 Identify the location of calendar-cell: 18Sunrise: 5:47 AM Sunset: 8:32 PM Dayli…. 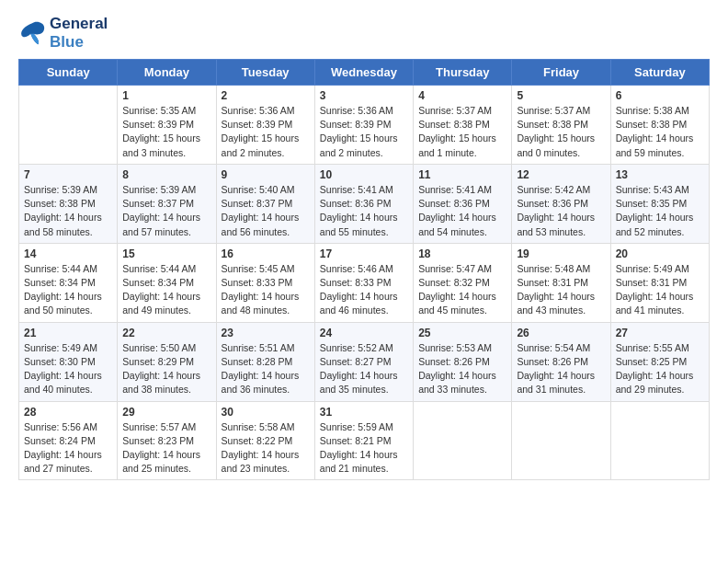
(463, 282).